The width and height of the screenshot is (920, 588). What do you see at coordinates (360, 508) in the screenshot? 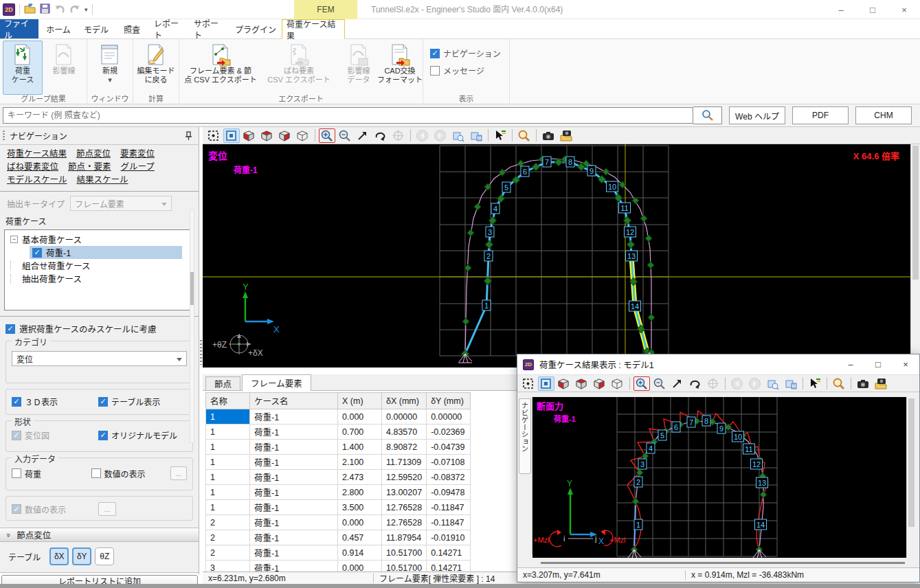
I see `table-cell: 3.500` at bounding box center [360, 508].